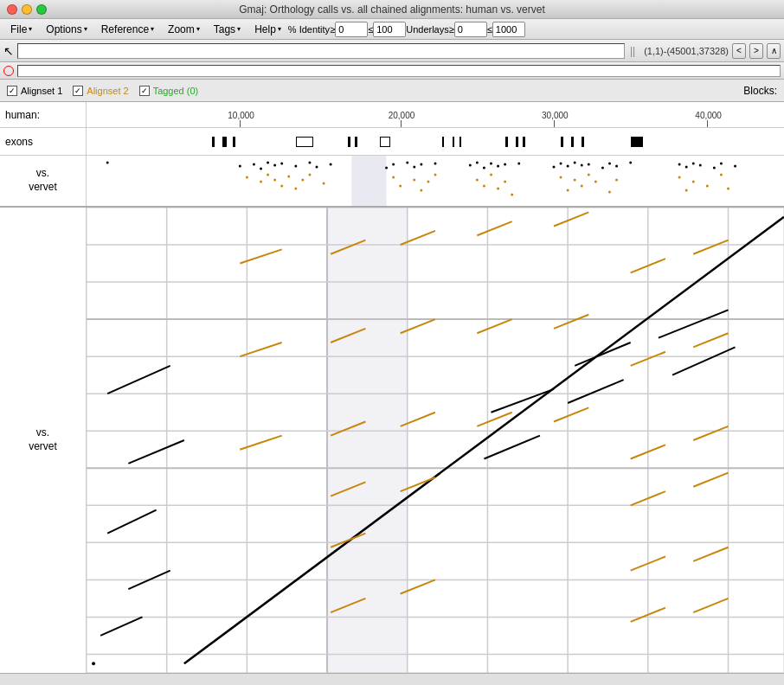 The image size is (784, 685). Describe the element at coordinates (452, 29) in the screenshot. I see `underlays-gte: ≥` at that location.